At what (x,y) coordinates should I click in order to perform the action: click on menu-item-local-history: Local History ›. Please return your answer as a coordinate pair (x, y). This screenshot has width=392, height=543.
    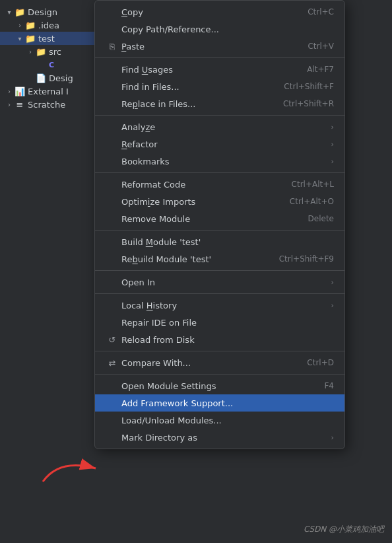
    Looking at the image, I should click on (220, 305).